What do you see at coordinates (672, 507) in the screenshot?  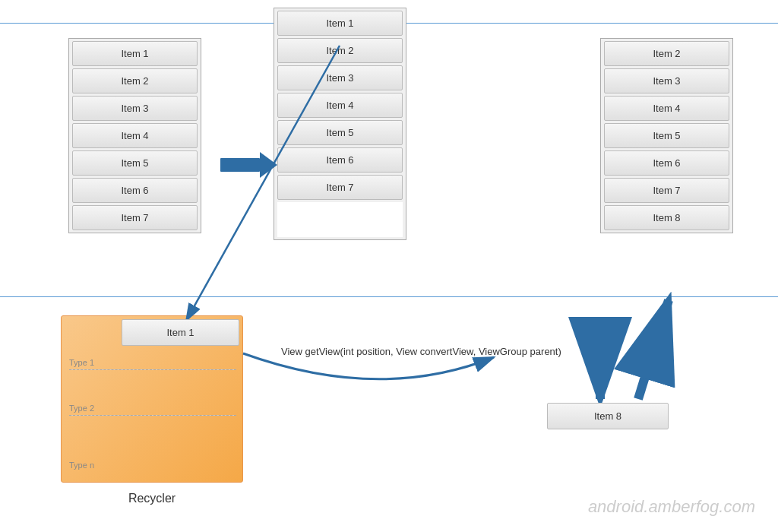 I see `watermark: android.amberfog.com` at bounding box center [672, 507].